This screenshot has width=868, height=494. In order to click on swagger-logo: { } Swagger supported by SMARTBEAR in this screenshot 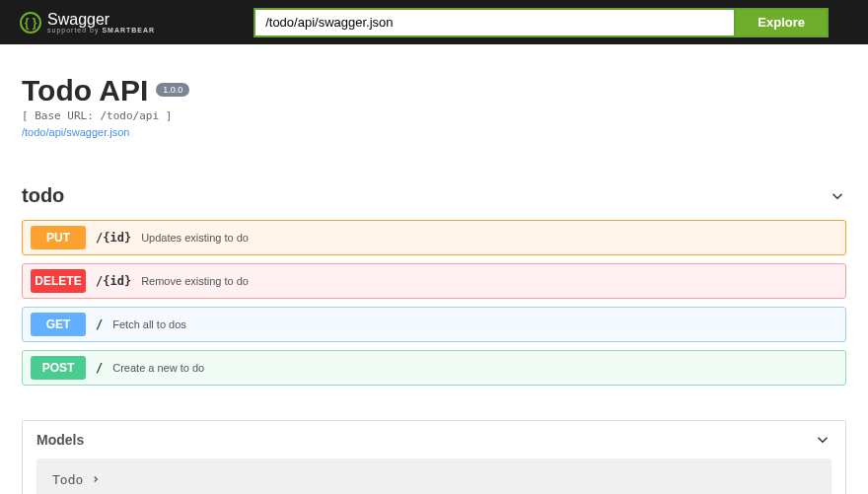, I will do `click(87, 22)`.